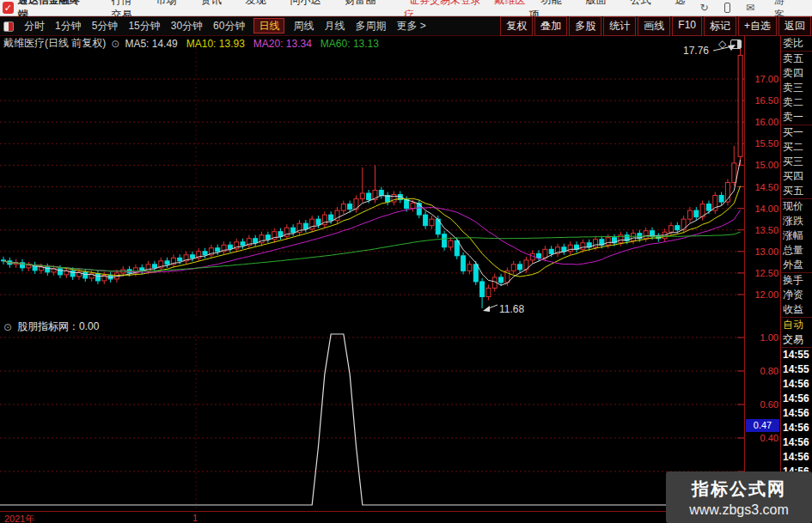 Image resolution: width=812 pixels, height=523 pixels. Describe the element at coordinates (739, 497) in the screenshot. I see `watermark: 指标公式网 www.zbgs3.com` at that location.